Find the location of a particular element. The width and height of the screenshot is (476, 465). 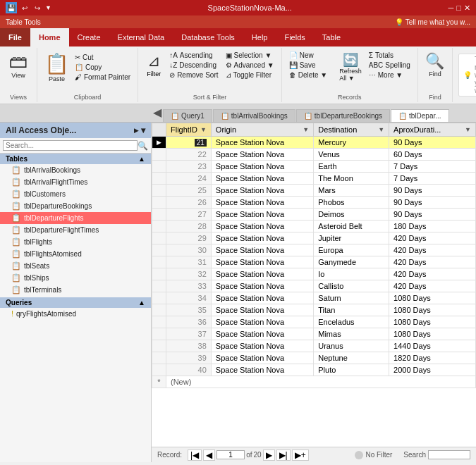

selection-button: ▣ Selection ▼ is located at coordinates (250, 55).